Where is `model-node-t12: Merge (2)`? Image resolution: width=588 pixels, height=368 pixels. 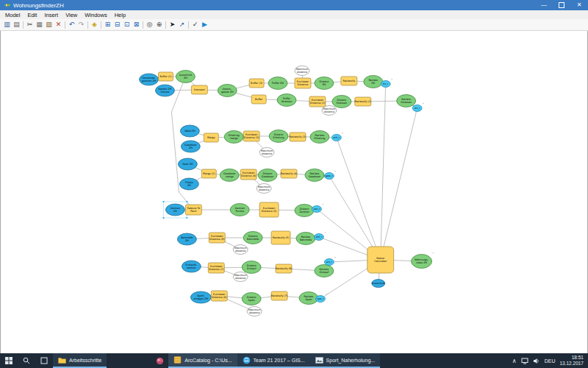
model-node-t12: Merge (2) is located at coordinates (209, 174).